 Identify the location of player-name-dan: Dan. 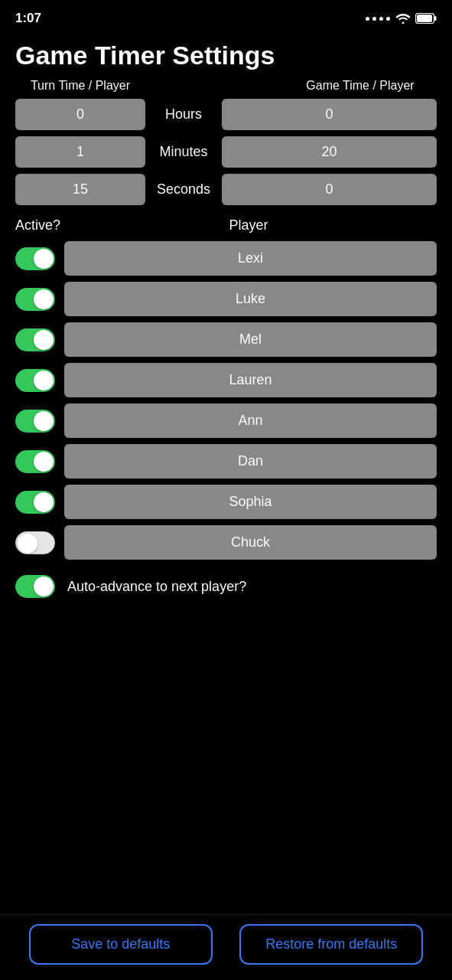
(251, 461).